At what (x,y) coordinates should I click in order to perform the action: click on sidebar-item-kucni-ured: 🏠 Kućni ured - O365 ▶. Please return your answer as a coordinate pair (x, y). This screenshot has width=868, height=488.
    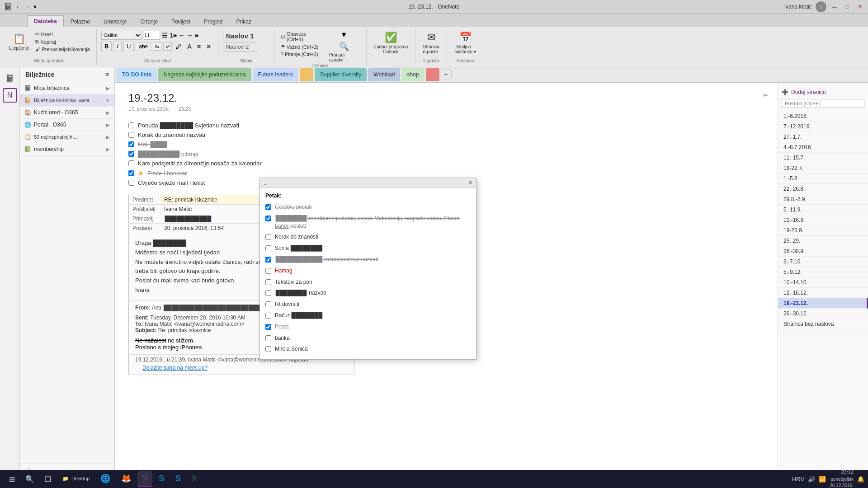
    Looking at the image, I should click on (67, 113).